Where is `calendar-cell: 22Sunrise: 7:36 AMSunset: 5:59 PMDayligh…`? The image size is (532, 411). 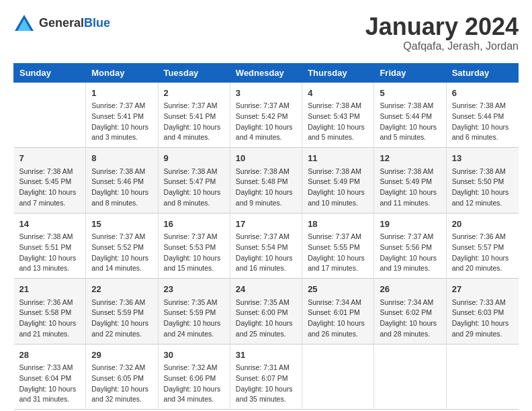
calendar-cell: 22Sunrise: 7:36 AMSunset: 5:59 PMDayligh… is located at coordinates (122, 312).